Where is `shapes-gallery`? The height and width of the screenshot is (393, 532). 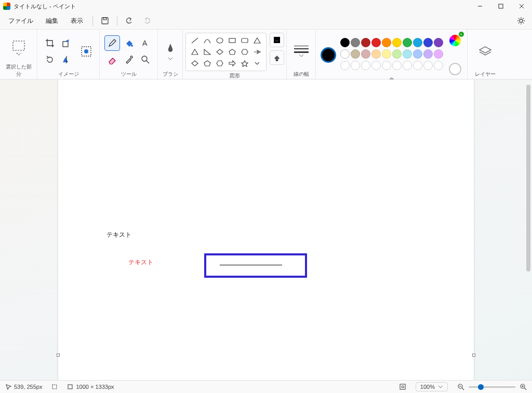
shapes-gallery is located at coordinates (226, 52).